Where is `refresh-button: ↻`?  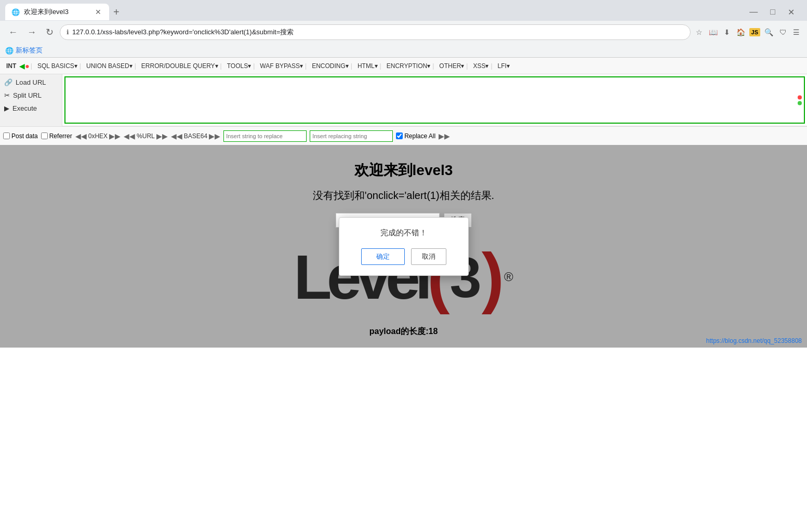 refresh-button: ↻ is located at coordinates (50, 32).